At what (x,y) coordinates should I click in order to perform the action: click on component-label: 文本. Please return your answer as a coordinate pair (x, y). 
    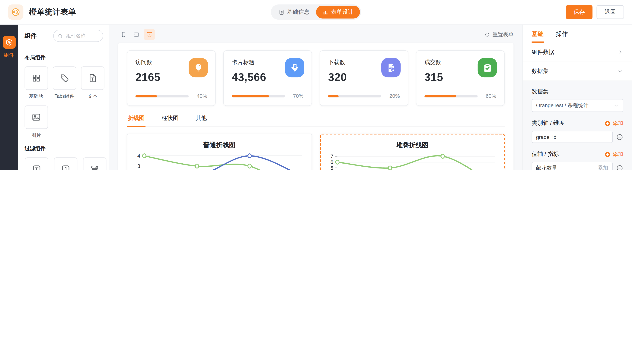
    Looking at the image, I should click on (93, 96).